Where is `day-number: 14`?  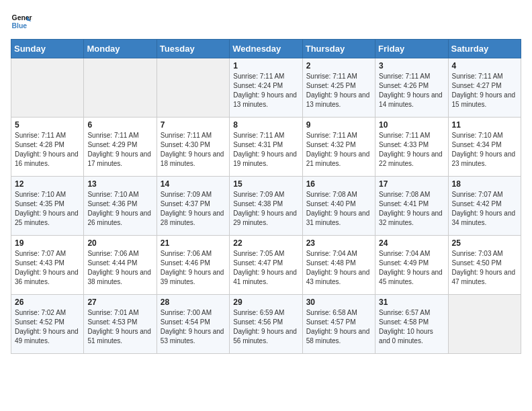 day-number: 14 is located at coordinates (193, 184).